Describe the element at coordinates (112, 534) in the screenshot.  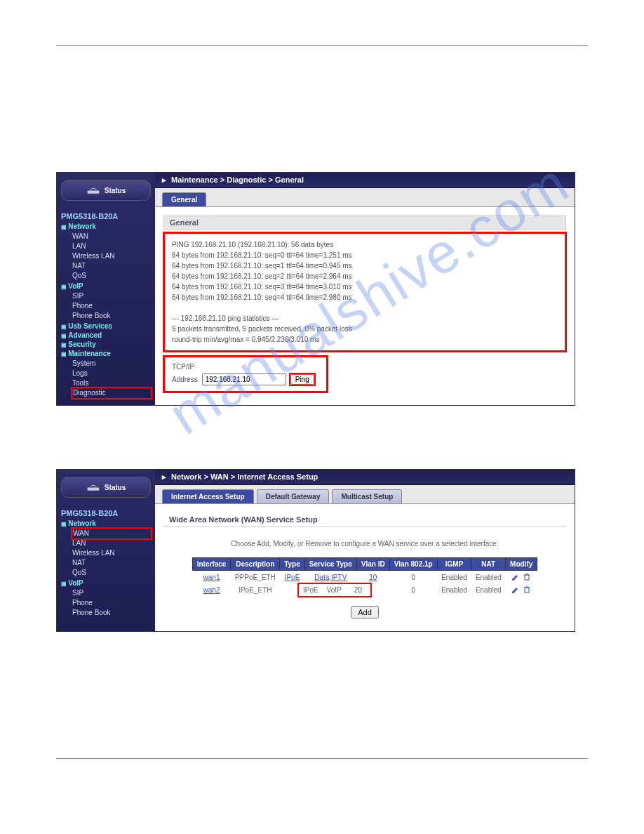
I see `sidebar-item-wan-2: WAN` at that location.